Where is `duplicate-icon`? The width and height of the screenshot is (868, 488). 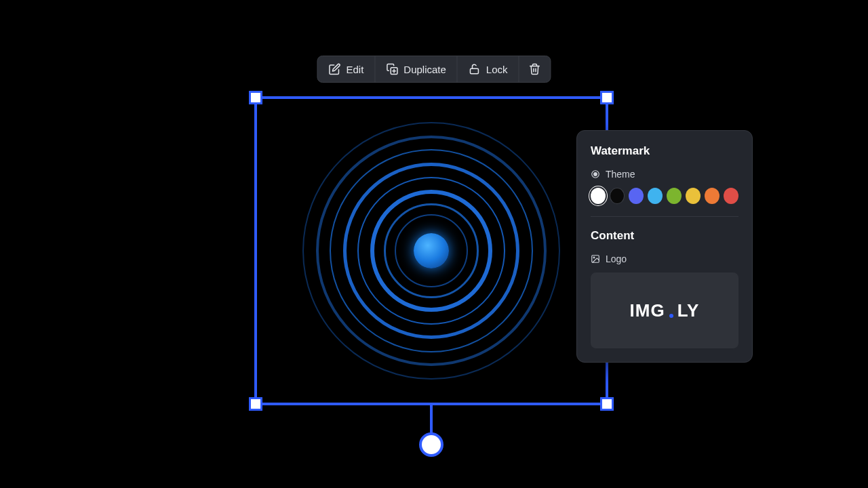
duplicate-icon is located at coordinates (392, 69).